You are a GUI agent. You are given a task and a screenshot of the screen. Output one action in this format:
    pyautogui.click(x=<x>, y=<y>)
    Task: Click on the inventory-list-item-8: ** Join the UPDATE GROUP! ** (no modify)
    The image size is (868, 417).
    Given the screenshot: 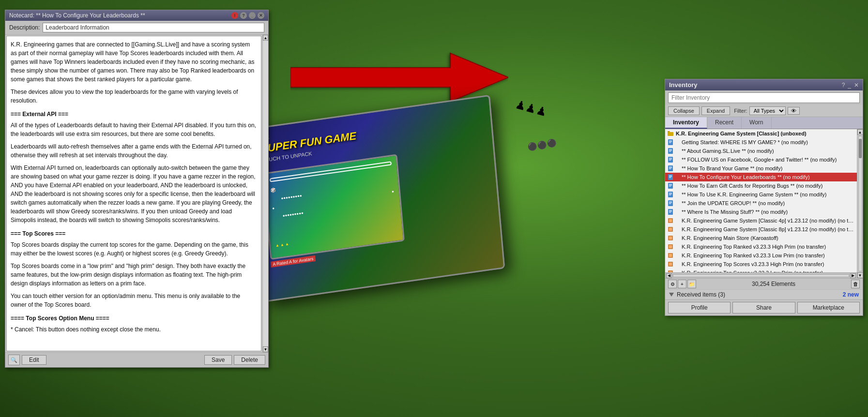 What is the action you would take?
    pyautogui.click(x=761, y=203)
    